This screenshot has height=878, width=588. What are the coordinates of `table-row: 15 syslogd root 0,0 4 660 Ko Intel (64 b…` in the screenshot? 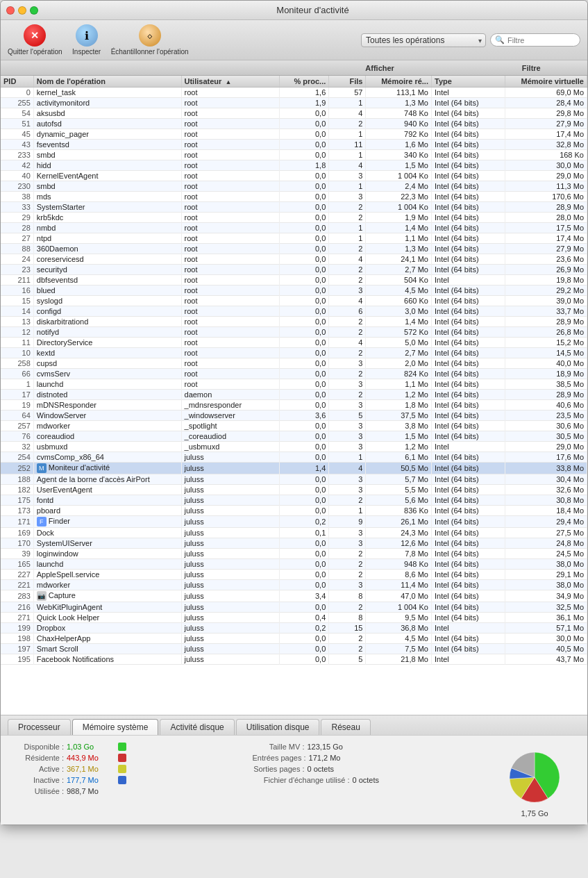 It's located at (294, 301).